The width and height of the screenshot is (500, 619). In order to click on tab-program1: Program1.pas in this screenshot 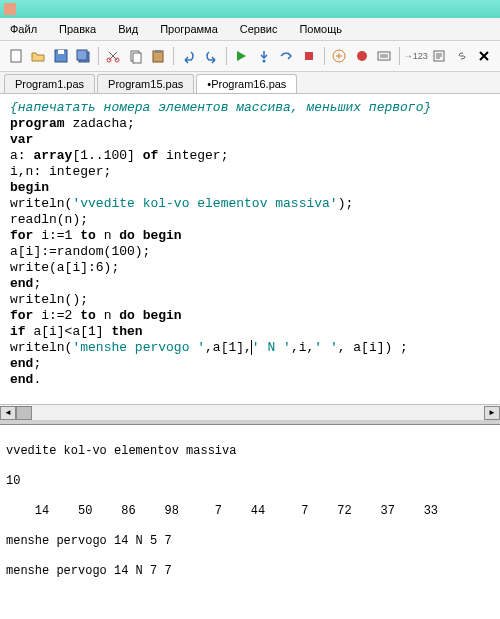, I will do `click(50, 84)`.